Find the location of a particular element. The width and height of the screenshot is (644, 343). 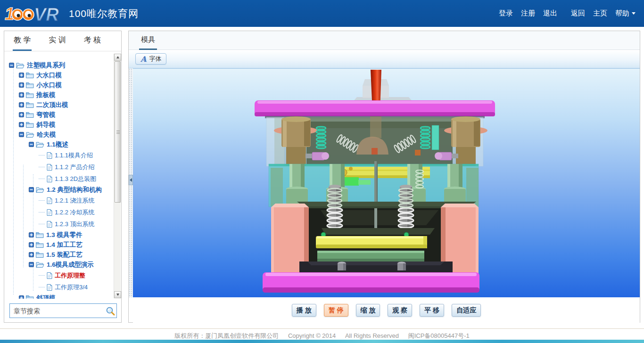

pan-button: 平 移 is located at coordinates (432, 310).